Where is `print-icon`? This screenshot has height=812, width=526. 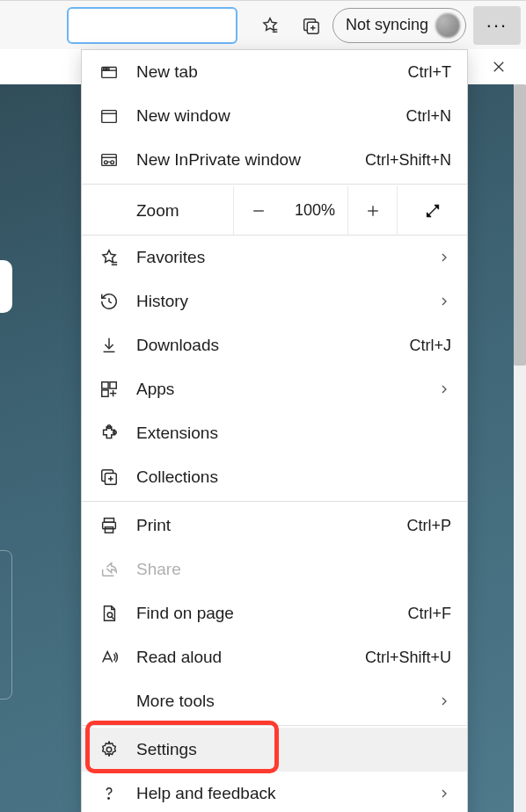
print-icon is located at coordinates (109, 526).